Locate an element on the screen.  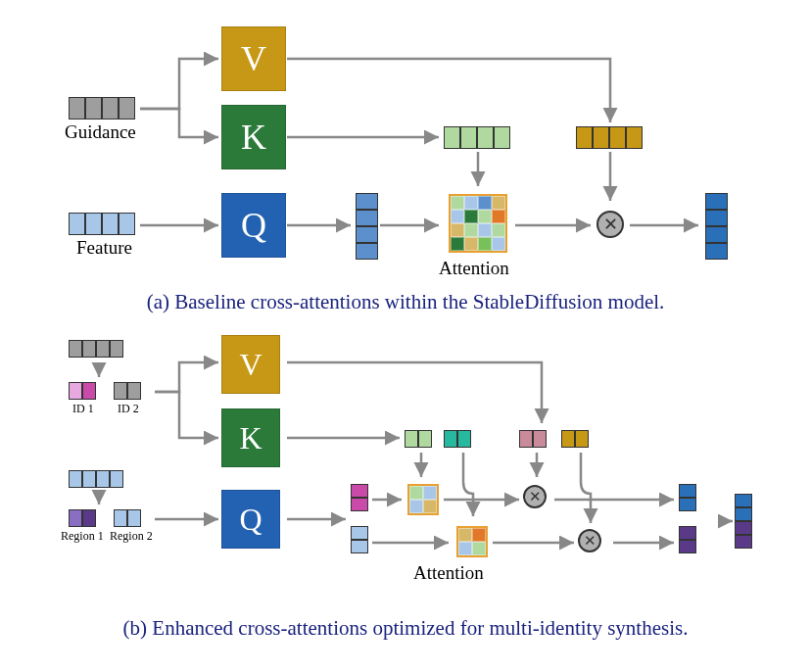
region1-tokens is located at coordinates (82, 518).